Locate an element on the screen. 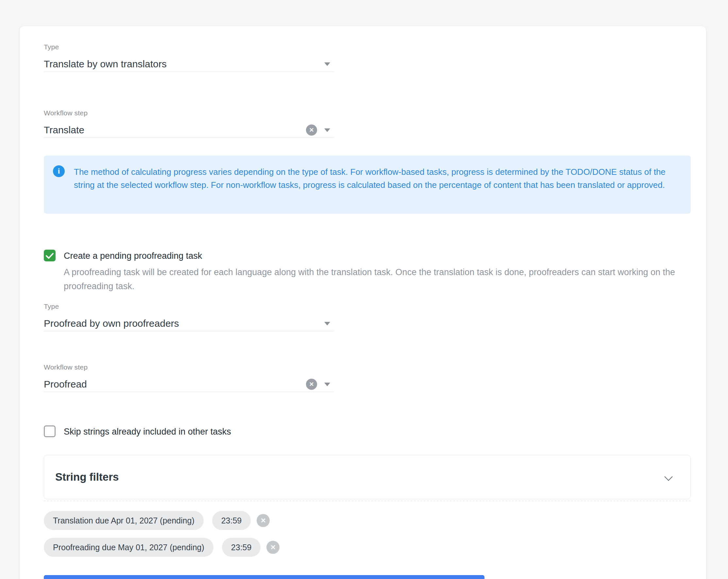 The image size is (728, 579). proofreading-due-chip: Proofreading due May 01, 2027 (pending) is located at coordinates (129, 547).